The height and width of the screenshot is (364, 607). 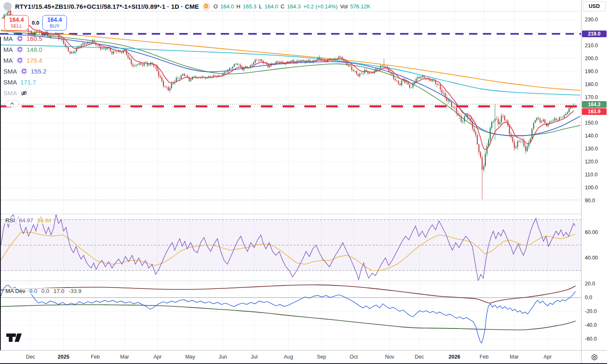 I want to click on chevron-up-icon, so click(x=12, y=104).